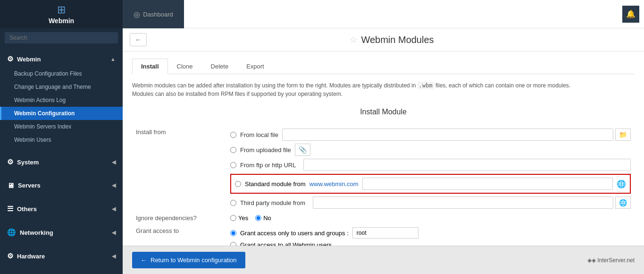 This screenshot has height=274, width=644. I want to click on dashboard-label: Dashboard, so click(158, 14).